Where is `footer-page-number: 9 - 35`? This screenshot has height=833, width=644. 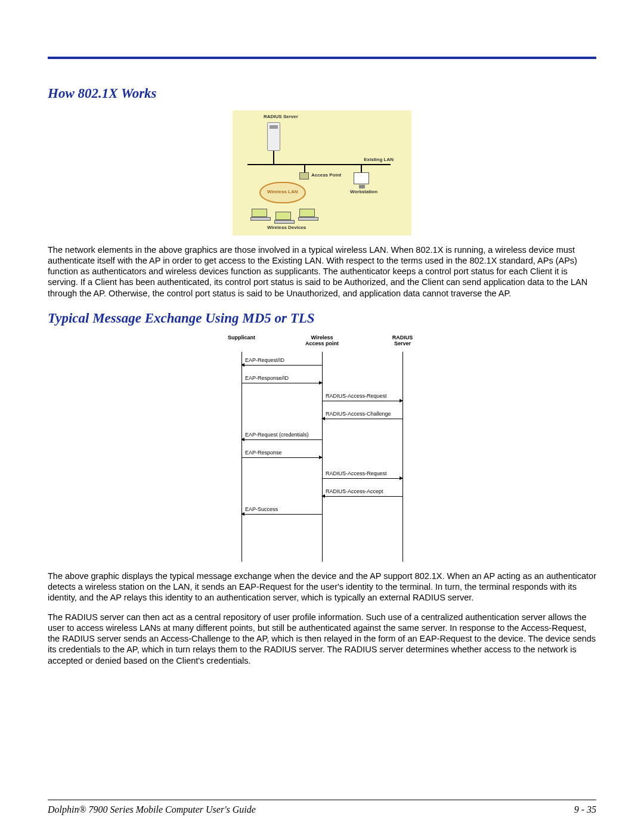 footer-page-number: 9 - 35 is located at coordinates (586, 810).